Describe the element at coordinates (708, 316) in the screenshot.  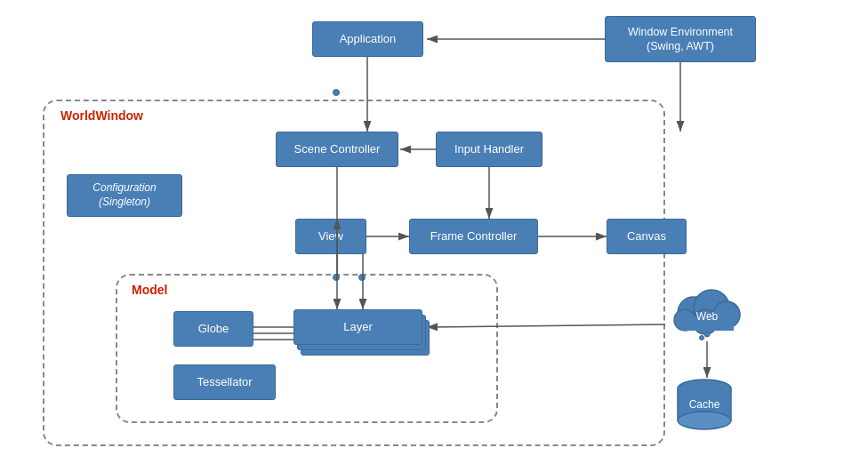
I see `svg-text: Web` at that location.